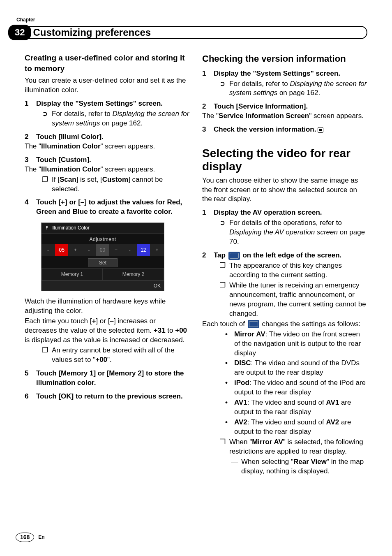  I want to click on r-step-2-tail: The "Service Information Screen" screen …, so click(285, 116).